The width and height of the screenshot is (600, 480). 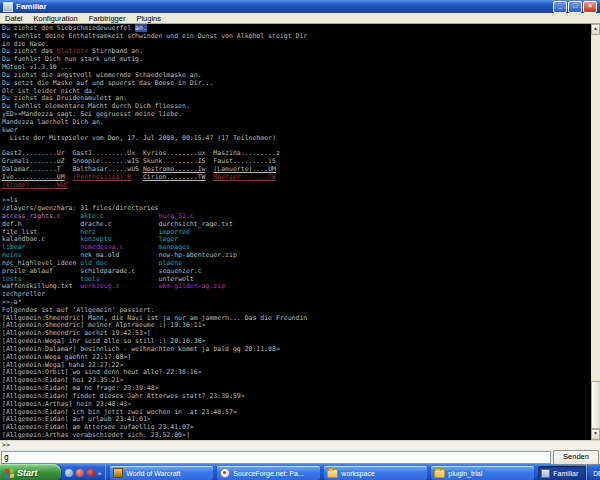 I want to click on task-button-familiar: Familiar, so click(x=562, y=473).